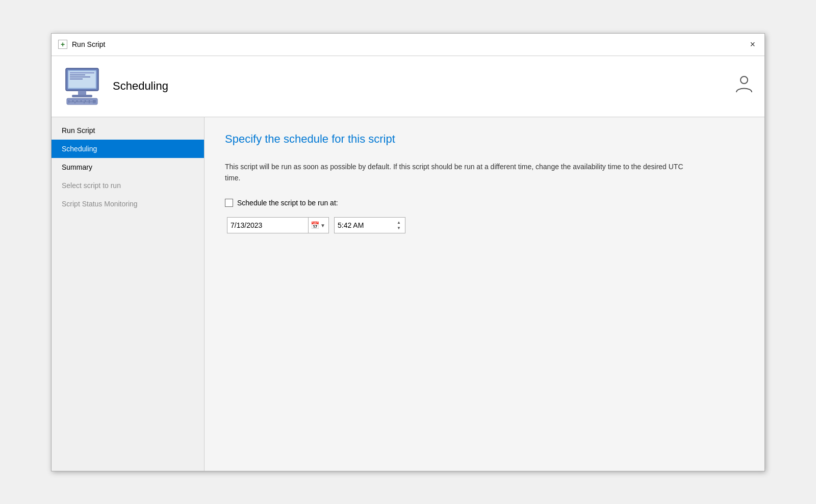  Describe the element at coordinates (128, 204) in the screenshot. I see `sidebar-item-script-status: Script Status Monitoring` at that location.